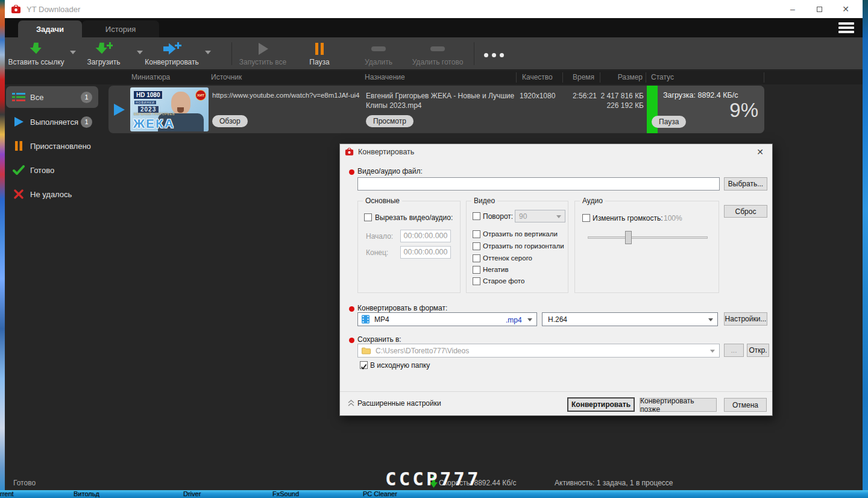 The height and width of the screenshot is (498, 868). Describe the element at coordinates (746, 319) in the screenshot. I see `settings-button: Настройки...` at that location.